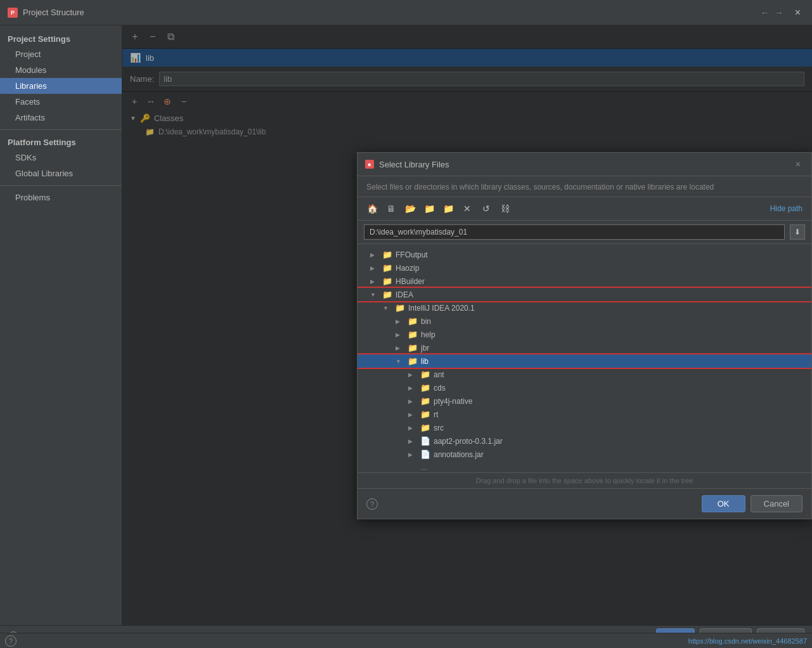  I want to click on project-settings-heading: Project Settings, so click(61, 38).